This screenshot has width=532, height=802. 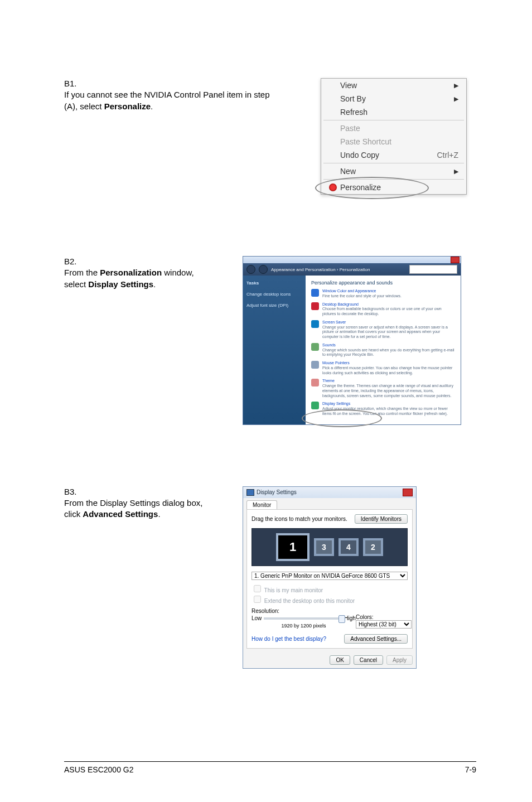 What do you see at coordinates (167, 100) in the screenshot?
I see `b1-pre: If you cannot see the NVIDIA Control Pan…` at bounding box center [167, 100].